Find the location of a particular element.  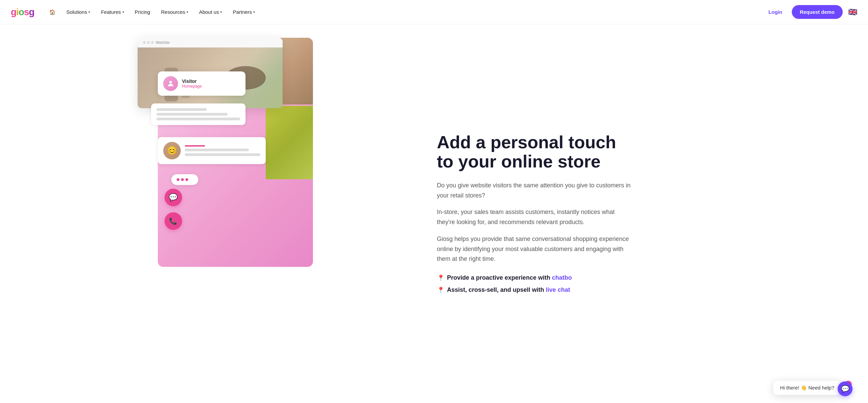

navbar: giosg 🏠 Solutions ▾ Features ▾ Pricing R… is located at coordinates (434, 12).